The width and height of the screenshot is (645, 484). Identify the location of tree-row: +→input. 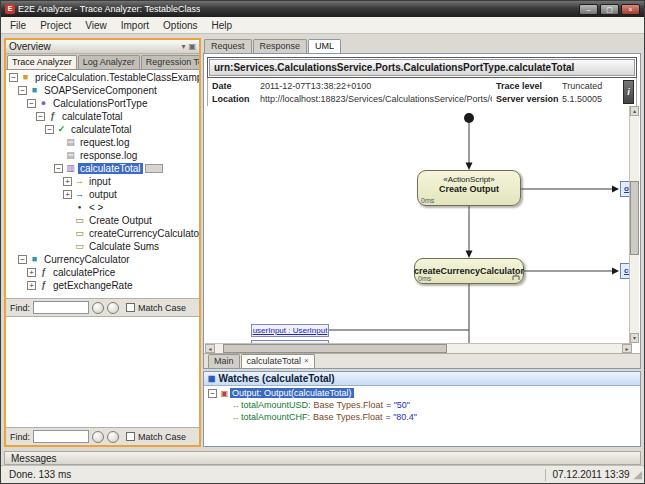
(102, 182).